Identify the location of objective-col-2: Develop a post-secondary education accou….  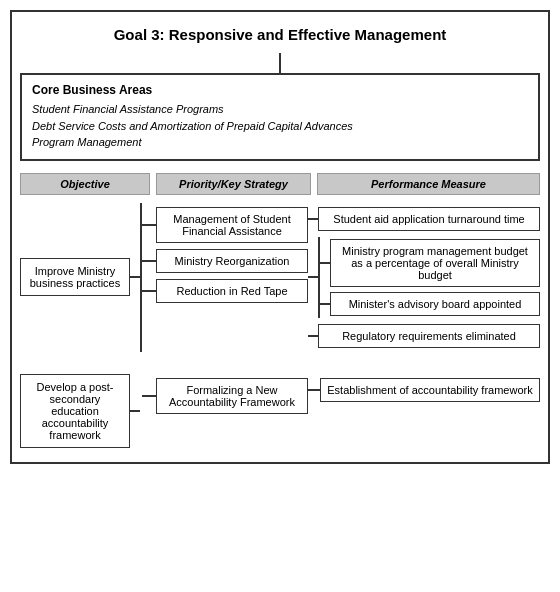
(75, 411).